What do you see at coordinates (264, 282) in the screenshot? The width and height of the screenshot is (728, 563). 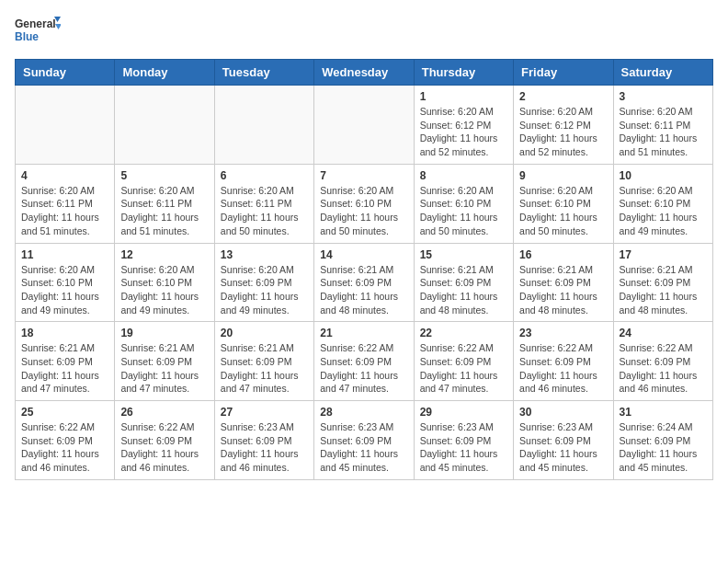 I see `calendar-cell: 13Sunrise: 6:20 AMSunset: 6:09 PMDayligh…` at bounding box center [264, 282].